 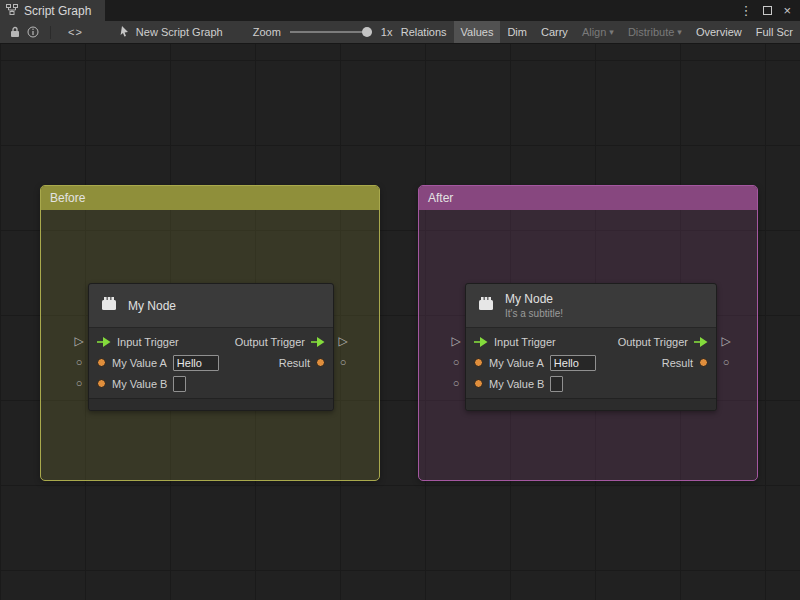 I want to click on graph-toolbar: <> New Script Graph Zoom 1x Relations Va…, so click(x=400, y=32).